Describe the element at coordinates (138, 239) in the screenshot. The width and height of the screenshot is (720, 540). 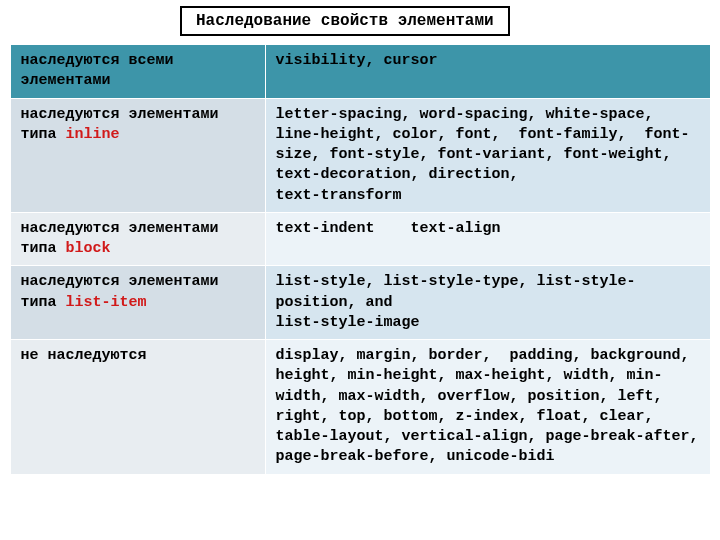
I see `row-label: наследуются элементами типа block` at that location.